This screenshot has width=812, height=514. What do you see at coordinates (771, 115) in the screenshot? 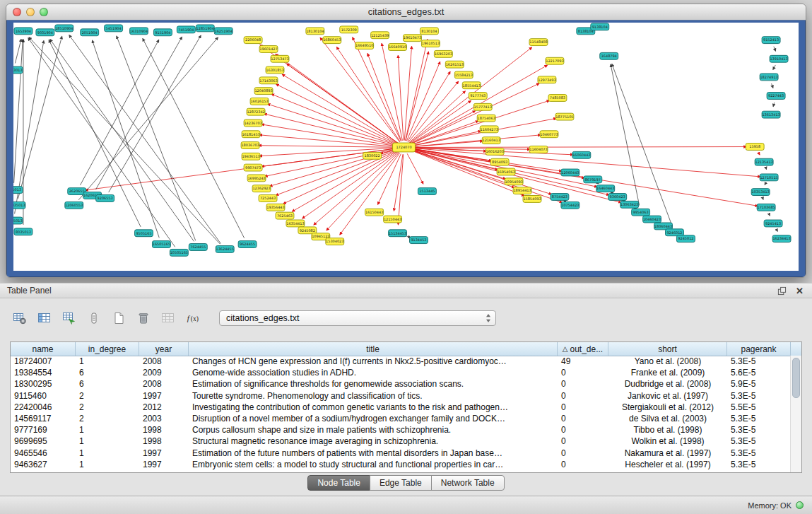
I see `graph-node: 13613413` at bounding box center [771, 115].